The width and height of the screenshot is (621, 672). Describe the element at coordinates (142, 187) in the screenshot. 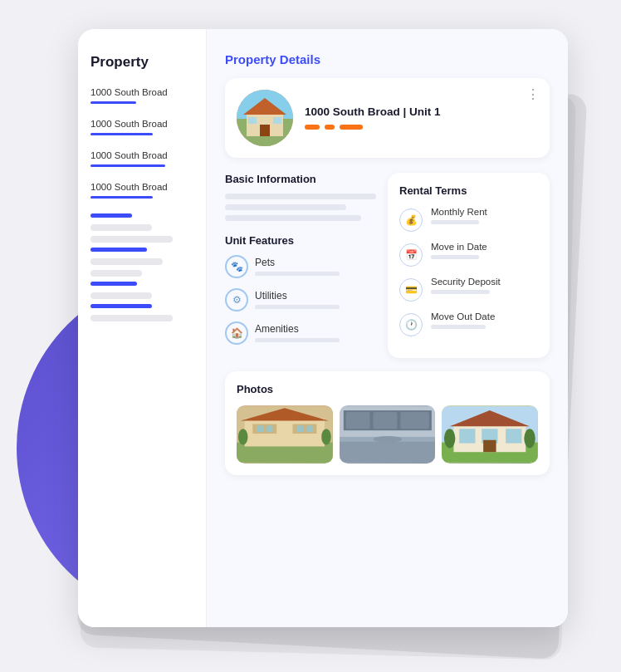

I see `sidebar-item-label-4: 1000 South Broad` at that location.